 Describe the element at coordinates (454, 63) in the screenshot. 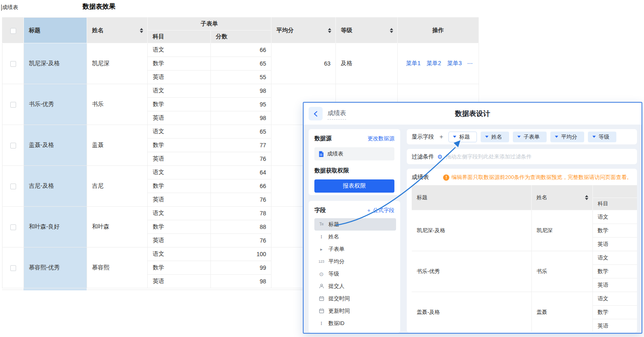

I see `menu3-link: 菜单3` at that location.